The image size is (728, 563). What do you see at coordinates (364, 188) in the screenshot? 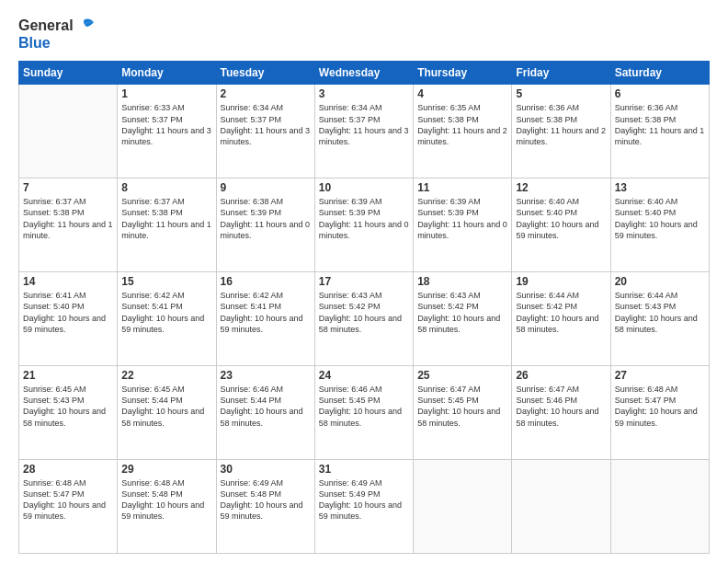
I see `day-number: 10` at bounding box center [364, 188].